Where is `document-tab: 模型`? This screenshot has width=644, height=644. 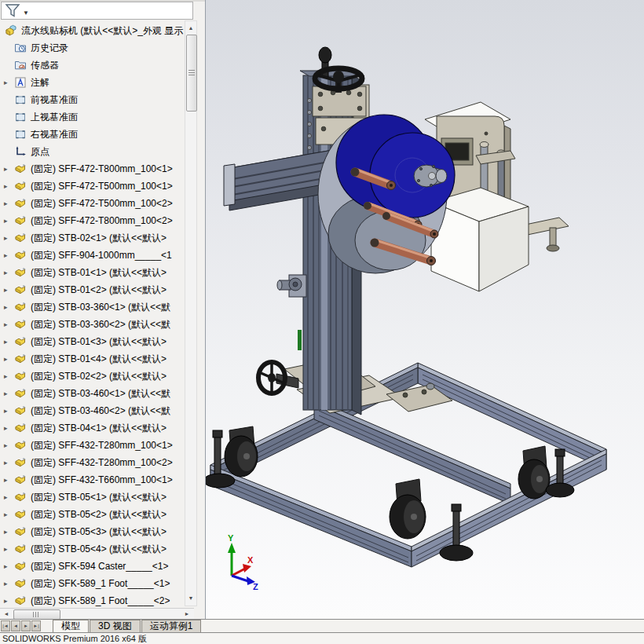 document-tab: 模型 is located at coordinates (71, 626).